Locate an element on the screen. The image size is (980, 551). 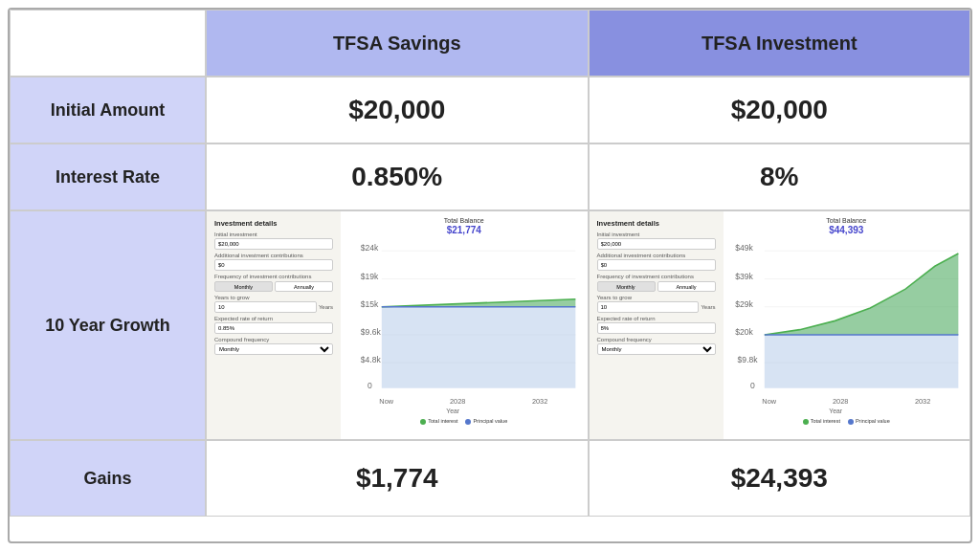
interest-rate-label: Interest Rate is located at coordinates (107, 177).